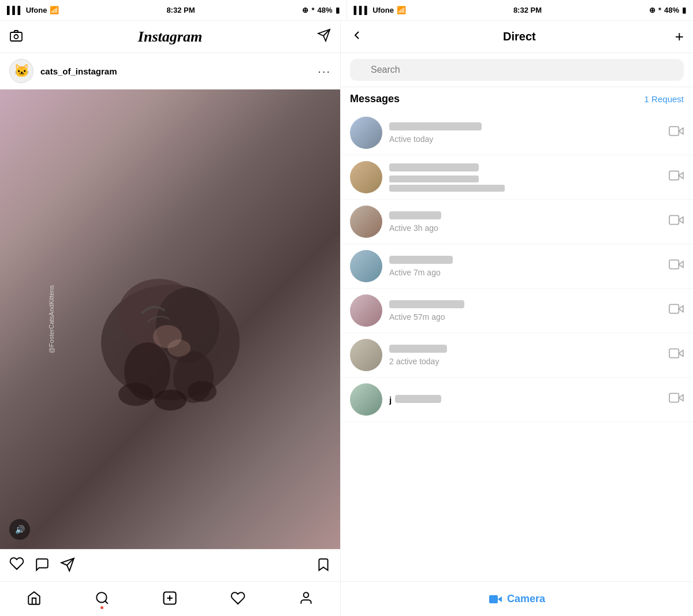 The width and height of the screenshot is (693, 616). What do you see at coordinates (305, 10) in the screenshot?
I see `location-icon: ⊕` at bounding box center [305, 10].